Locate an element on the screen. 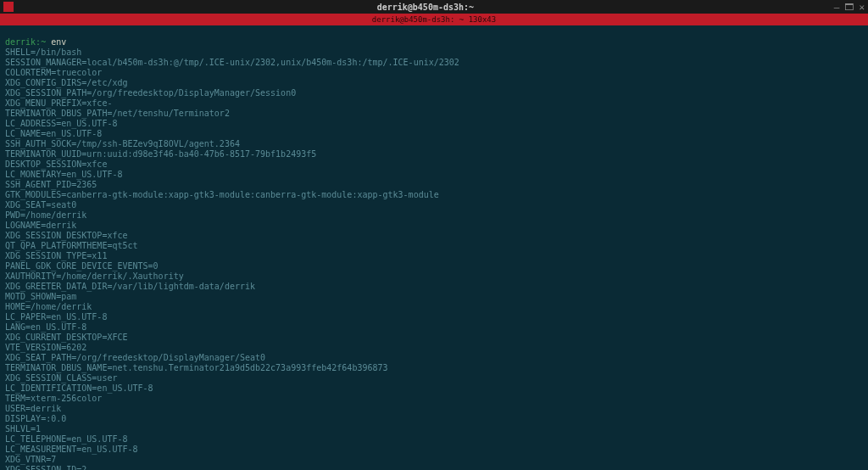  env-variable-line: USER=derrik is located at coordinates (434, 409).